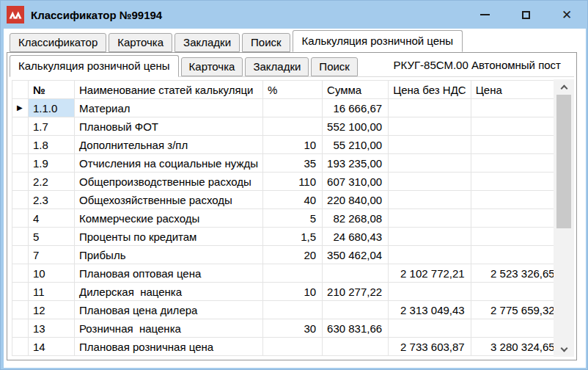 This screenshot has width=588, height=370. What do you see at coordinates (356, 200) in the screenshot?
I see `cell-summa: 220 840,00` at bounding box center [356, 200].